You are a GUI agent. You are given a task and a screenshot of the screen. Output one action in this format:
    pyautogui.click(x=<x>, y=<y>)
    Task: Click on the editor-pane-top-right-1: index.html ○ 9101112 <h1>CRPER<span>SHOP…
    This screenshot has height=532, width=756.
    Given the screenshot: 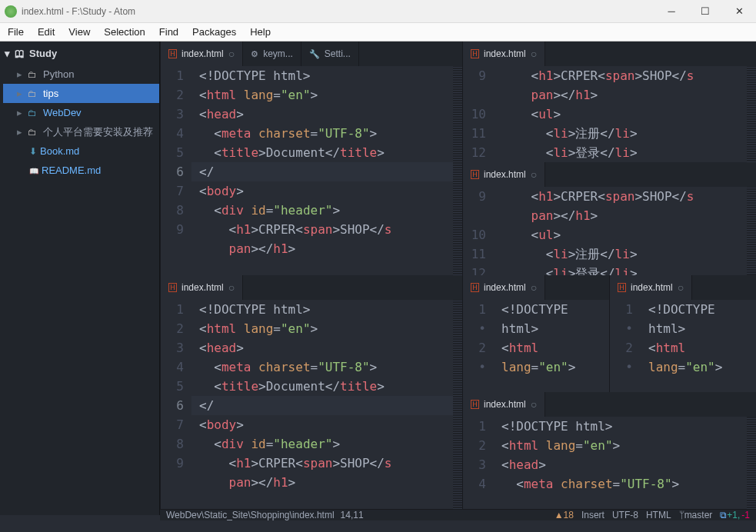 What is the action you would take?
    pyautogui.click(x=609, y=101)
    